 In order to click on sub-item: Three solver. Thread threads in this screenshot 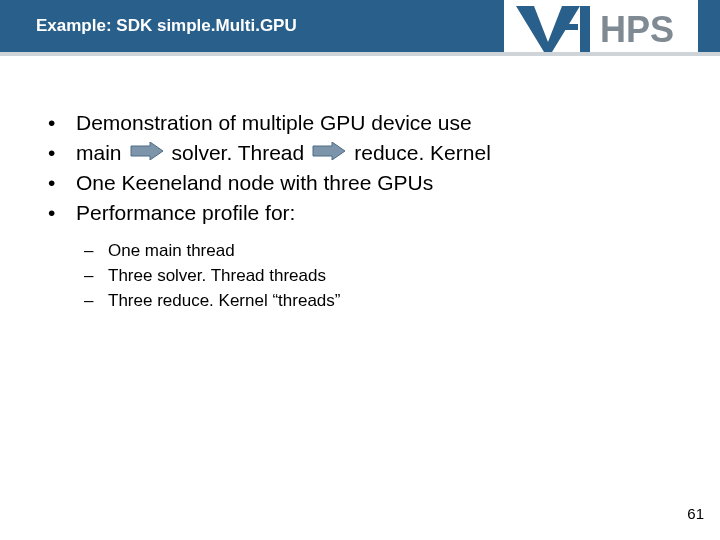, I will do `click(384, 276)`.